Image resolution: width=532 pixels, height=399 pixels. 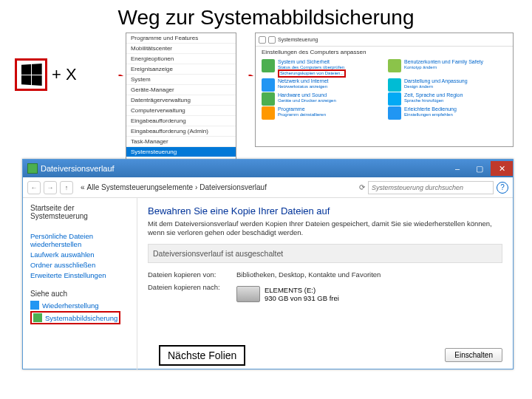 What do you see at coordinates (233, 188) in the screenshot?
I see `breadcrumb-item: Dateiversionsverlauf` at bounding box center [233, 188].